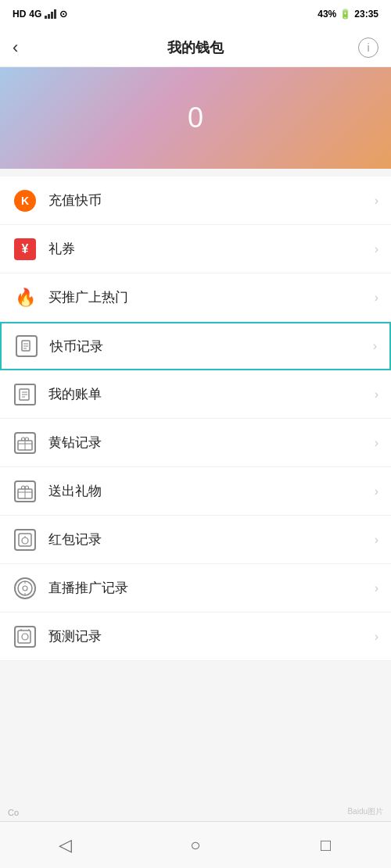 This screenshot has width=391, height=868. I want to click on back-button: ‹, so click(16, 48).